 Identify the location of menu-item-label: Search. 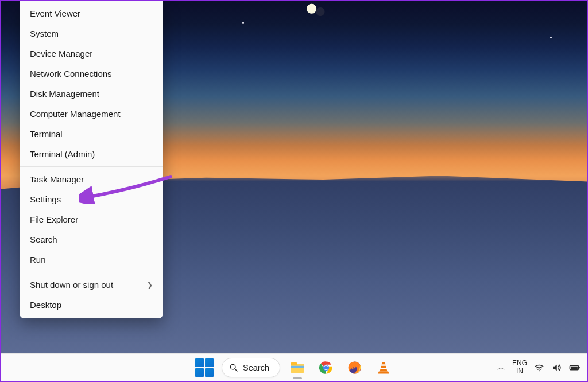
(44, 240).